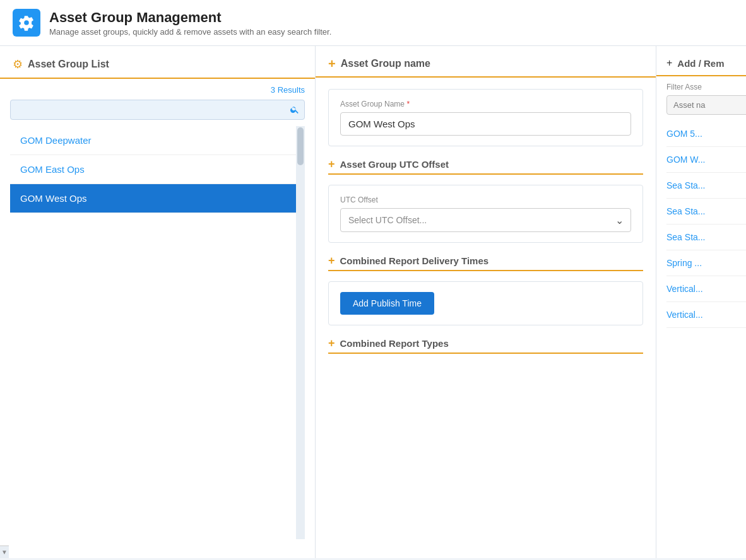 The image size is (746, 560). Describe the element at coordinates (486, 164) in the screenshot. I see `utc-section-header: + Asset Group UTC Offset` at that location.